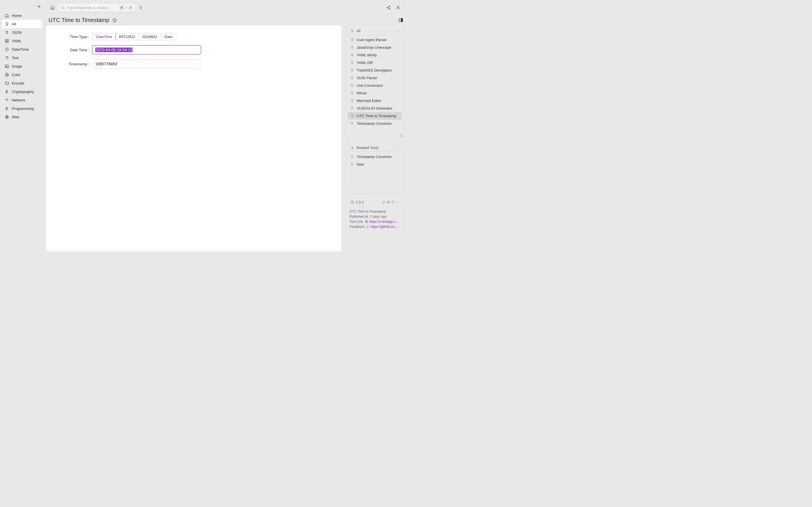 The width and height of the screenshot is (812, 507). What do you see at coordinates (374, 123) in the screenshot?
I see `tool-item: Timestamp Convertor` at bounding box center [374, 123].